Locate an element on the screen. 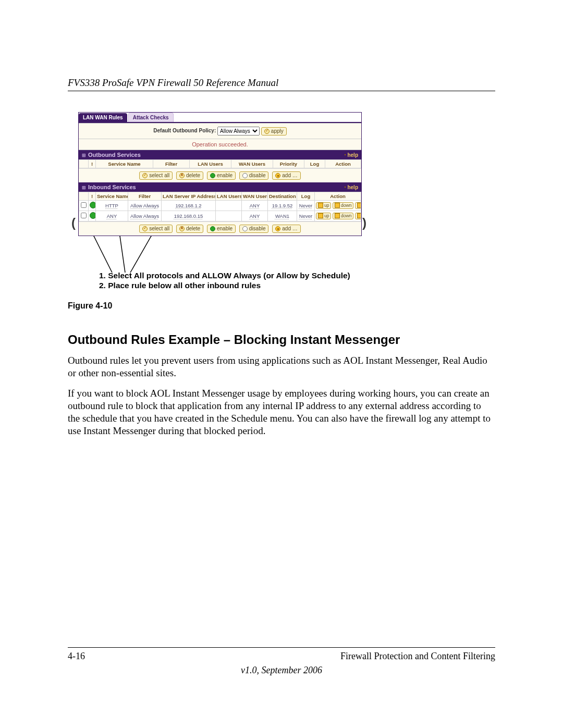  footer-version: v1.0, September 2006 is located at coordinates (282, 670).